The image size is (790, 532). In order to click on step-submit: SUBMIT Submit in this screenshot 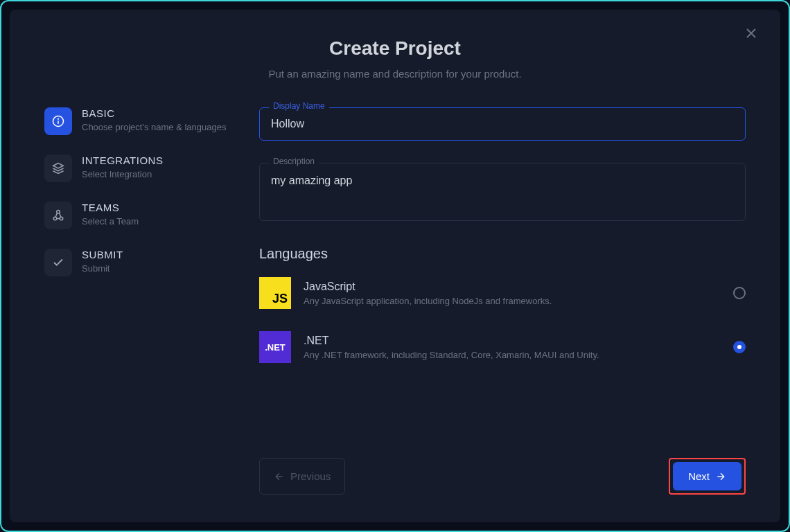, I will do `click(145, 263)`.